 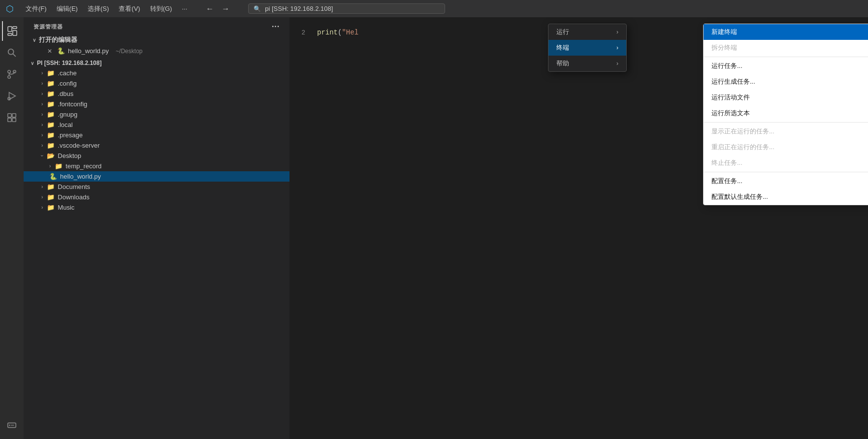 I want to click on folder-label-downloads: Downloads, so click(x=73, y=197).